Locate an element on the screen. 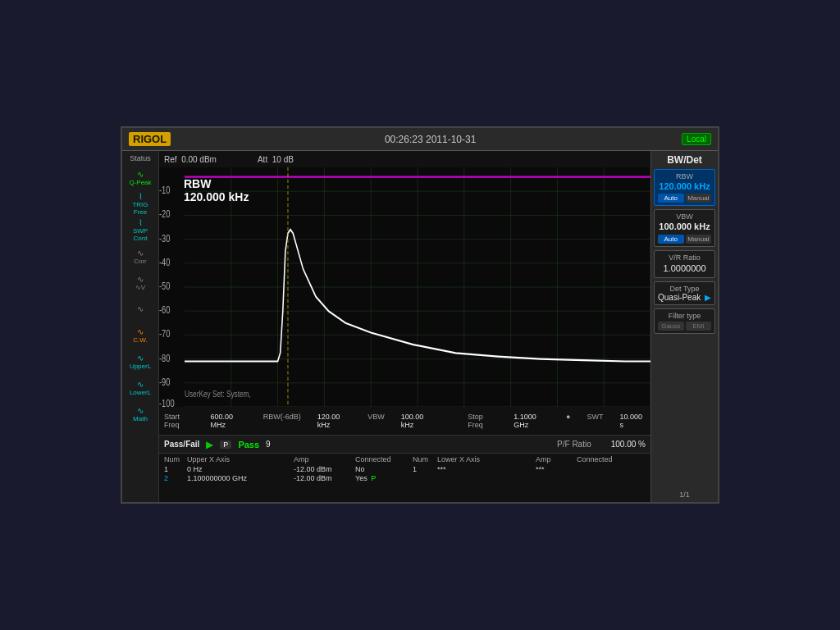 This screenshot has width=840, height=630. ref-value: 0.00 dBm is located at coordinates (199, 159).